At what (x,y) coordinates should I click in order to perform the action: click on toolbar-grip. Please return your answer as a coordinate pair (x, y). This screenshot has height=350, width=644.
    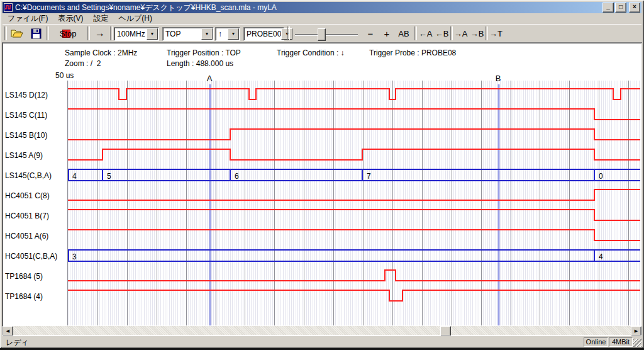
    Looking at the image, I should click on (6, 33).